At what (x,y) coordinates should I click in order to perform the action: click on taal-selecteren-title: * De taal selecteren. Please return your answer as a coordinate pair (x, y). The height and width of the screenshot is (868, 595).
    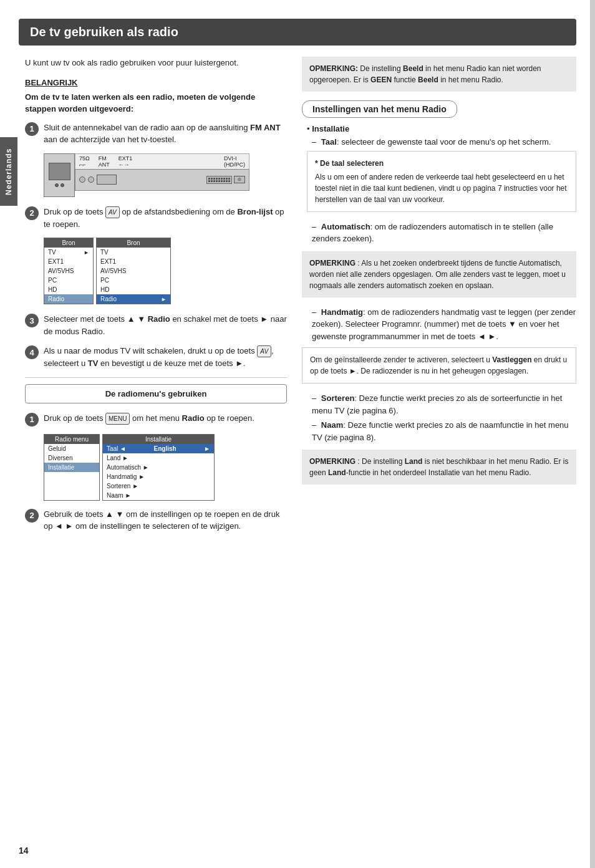
    Looking at the image, I should click on (442, 163).